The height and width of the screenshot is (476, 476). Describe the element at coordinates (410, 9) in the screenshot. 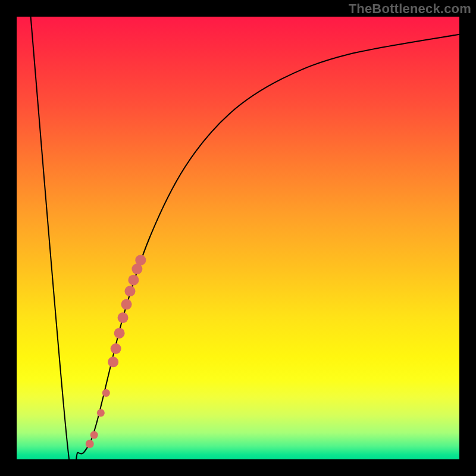

I see `watermark-text: TheBottleneck.com` at that location.